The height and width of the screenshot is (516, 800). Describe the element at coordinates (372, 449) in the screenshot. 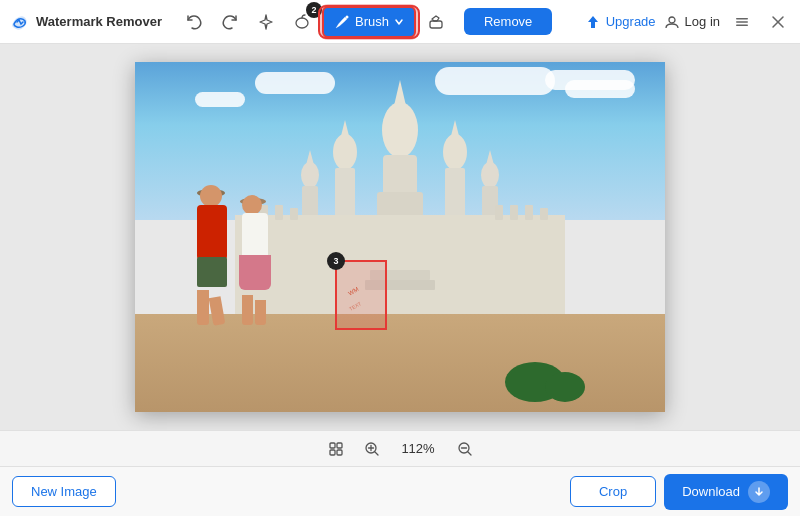

I see `zoom-in-icon` at that location.